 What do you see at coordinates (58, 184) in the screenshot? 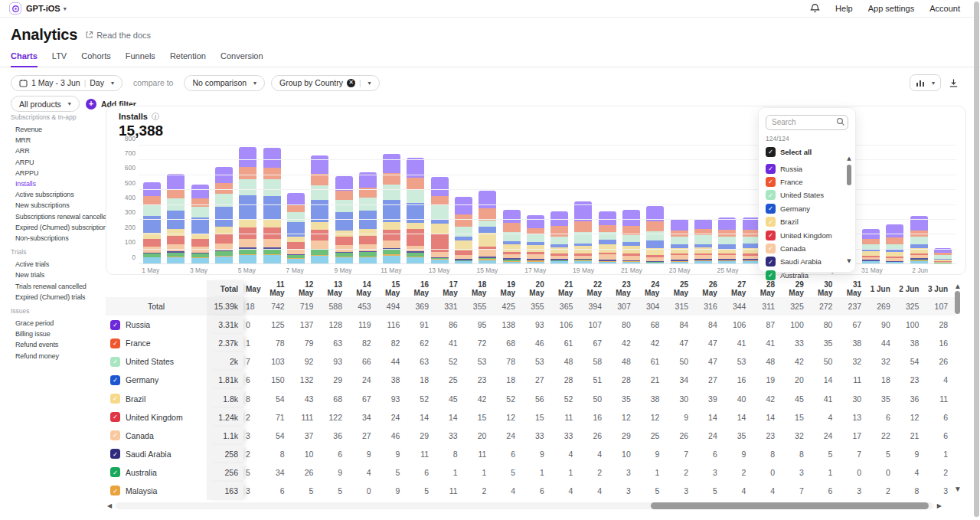
I see `sidebar-item-installs: Installs` at bounding box center [58, 184].